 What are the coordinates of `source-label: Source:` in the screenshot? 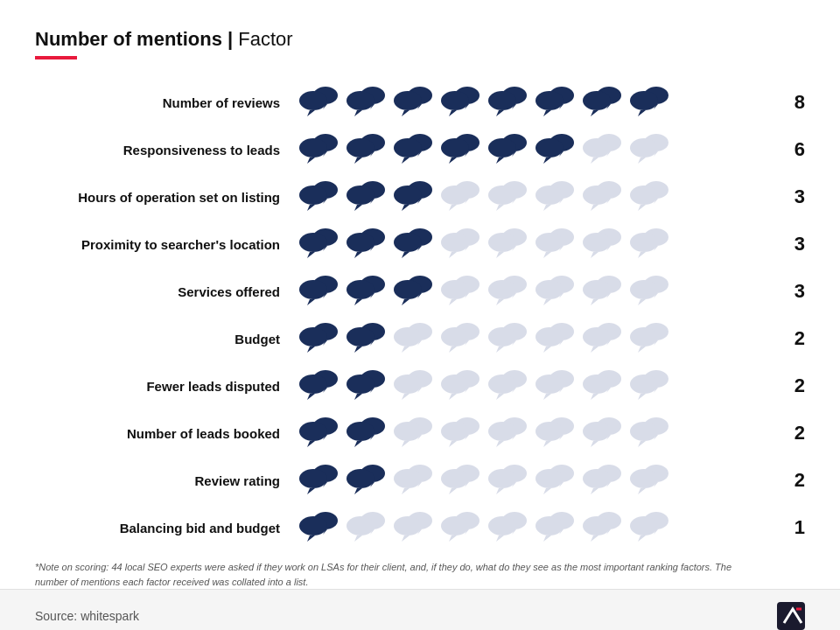 It's located at (56, 616).